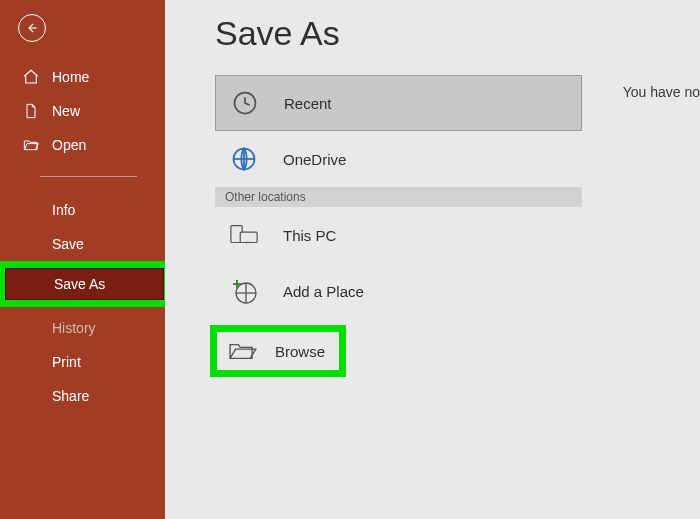 The image size is (700, 519). What do you see at coordinates (398, 159) in the screenshot?
I see `location-onedrive: OneDrive` at bounding box center [398, 159].